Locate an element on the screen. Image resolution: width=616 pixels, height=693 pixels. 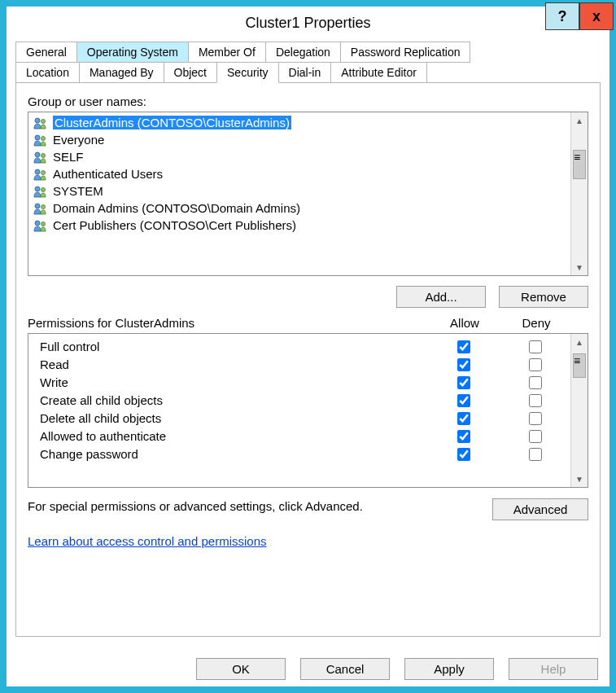
permission-row: Read is located at coordinates (308, 364).